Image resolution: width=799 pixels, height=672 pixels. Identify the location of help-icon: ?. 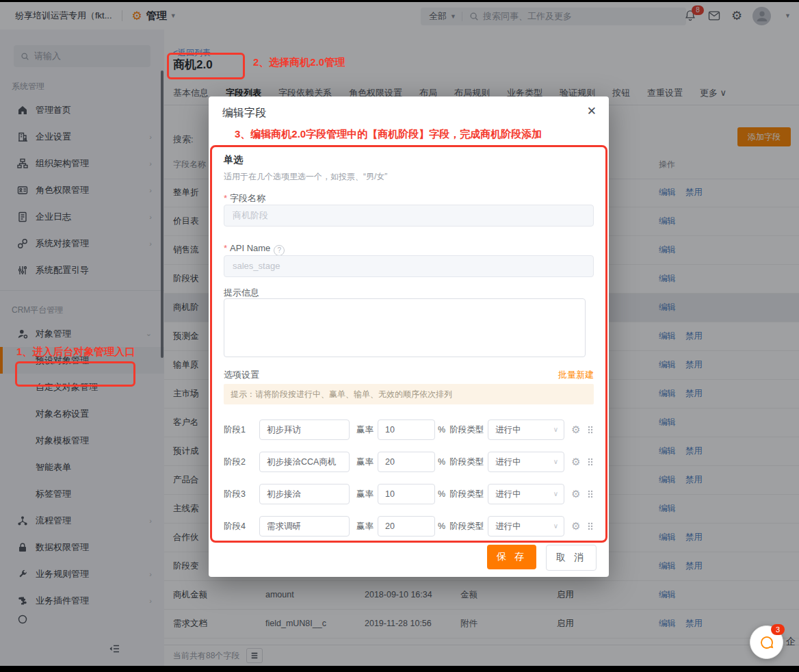
(279, 250).